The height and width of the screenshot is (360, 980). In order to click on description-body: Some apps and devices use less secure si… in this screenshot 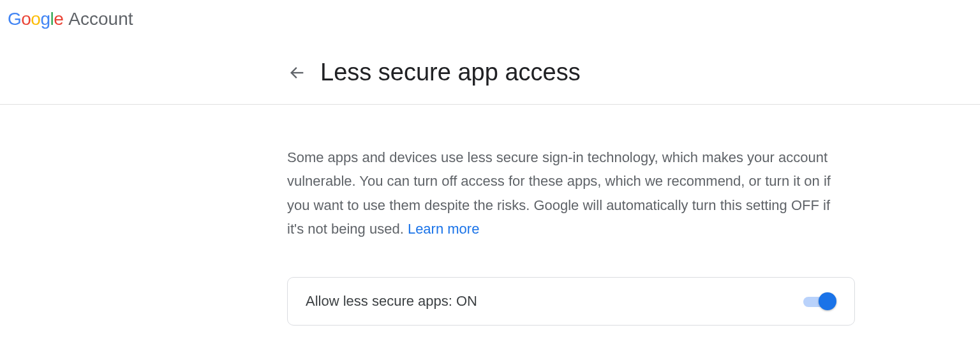, I will do `click(559, 193)`.